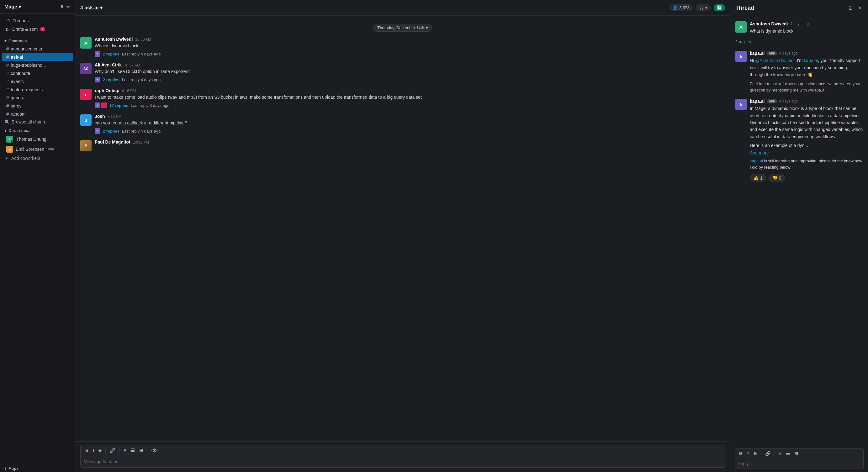 This screenshot has width=868, height=472. I want to click on huddle-button: 🎧 ▾, so click(703, 8).